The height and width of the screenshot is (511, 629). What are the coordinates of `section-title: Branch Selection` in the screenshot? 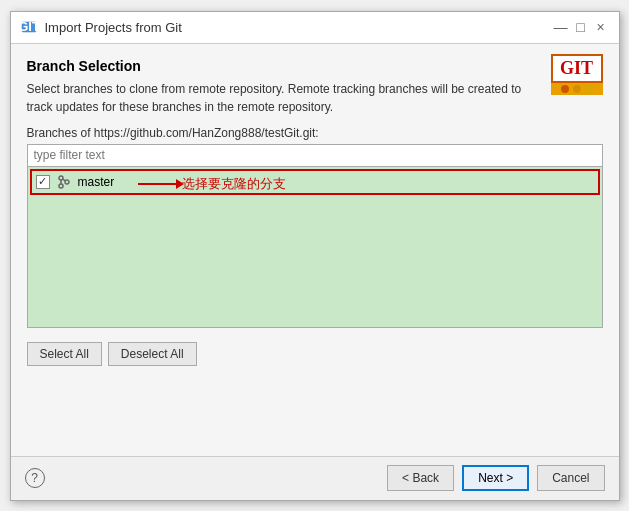 It's located at (287, 66).